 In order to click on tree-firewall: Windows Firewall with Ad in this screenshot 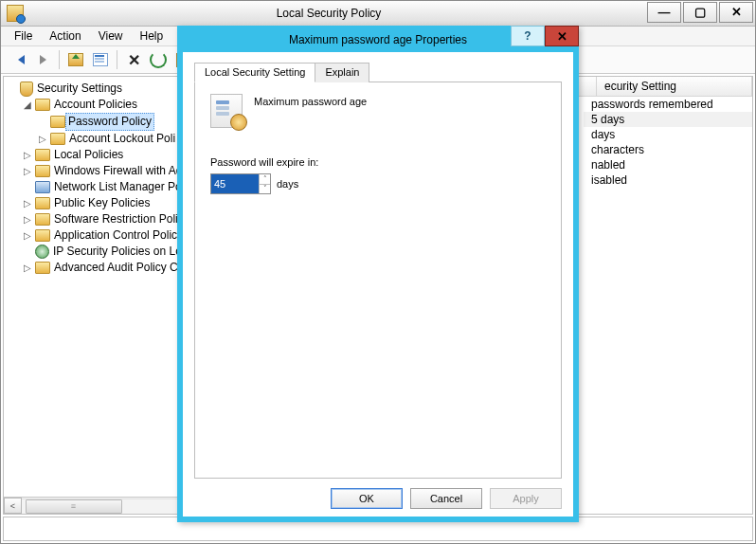, I will do `click(117, 171)`.